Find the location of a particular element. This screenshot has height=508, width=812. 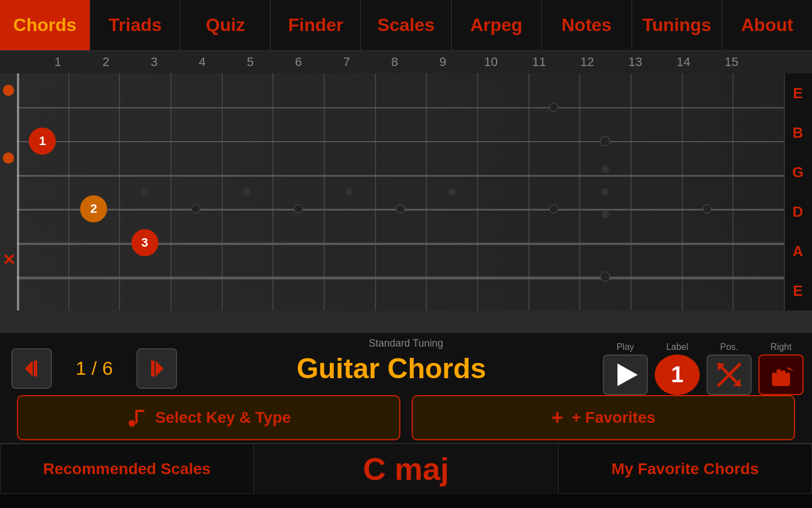

pos-ctrl-label: Pos. is located at coordinates (729, 347).